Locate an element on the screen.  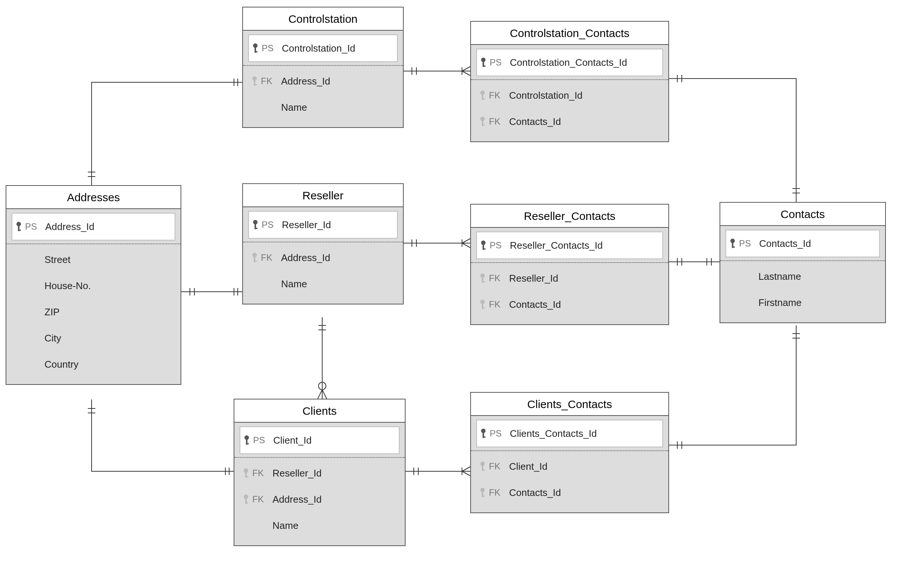
field-name: Street is located at coordinates (109, 260).